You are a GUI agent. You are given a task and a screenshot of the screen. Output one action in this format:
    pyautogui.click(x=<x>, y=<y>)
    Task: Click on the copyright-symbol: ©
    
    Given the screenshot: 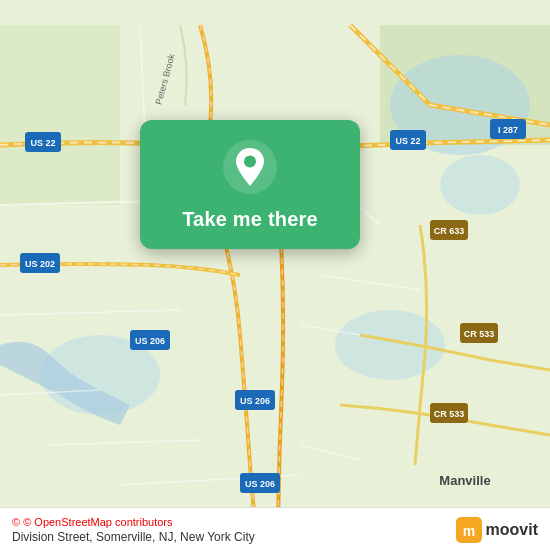 What is the action you would take?
    pyautogui.click(x=16, y=522)
    